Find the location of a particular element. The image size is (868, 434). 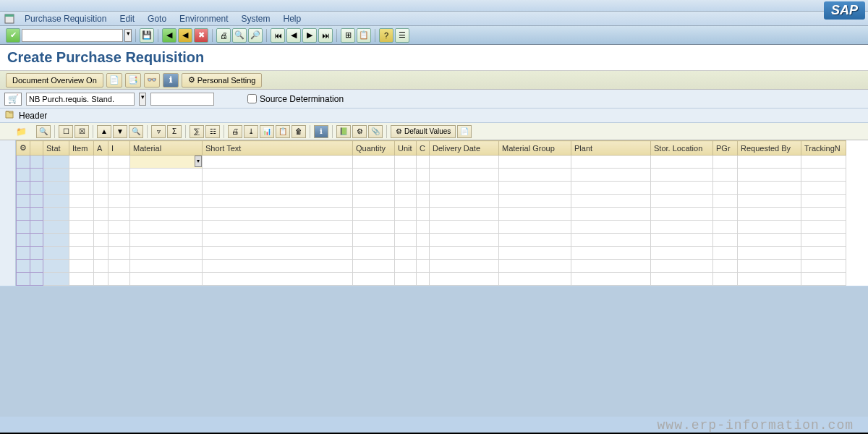

col-header-short_text: Short Text is located at coordinates (278, 148).